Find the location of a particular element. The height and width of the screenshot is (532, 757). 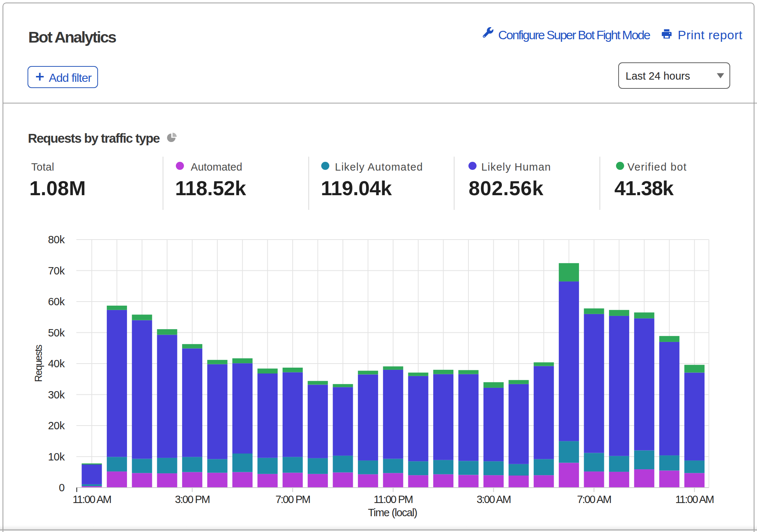

svg-text: Time (local) is located at coordinates (392, 513).